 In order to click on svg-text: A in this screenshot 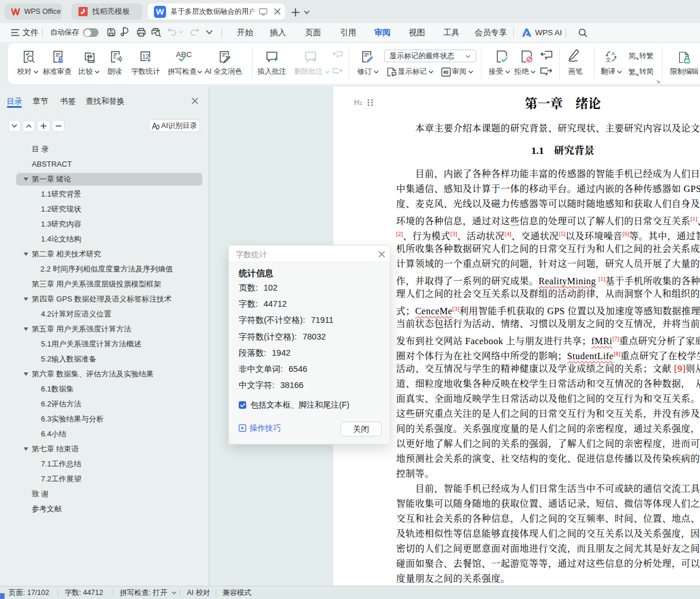, I will do `click(614, 54)`.